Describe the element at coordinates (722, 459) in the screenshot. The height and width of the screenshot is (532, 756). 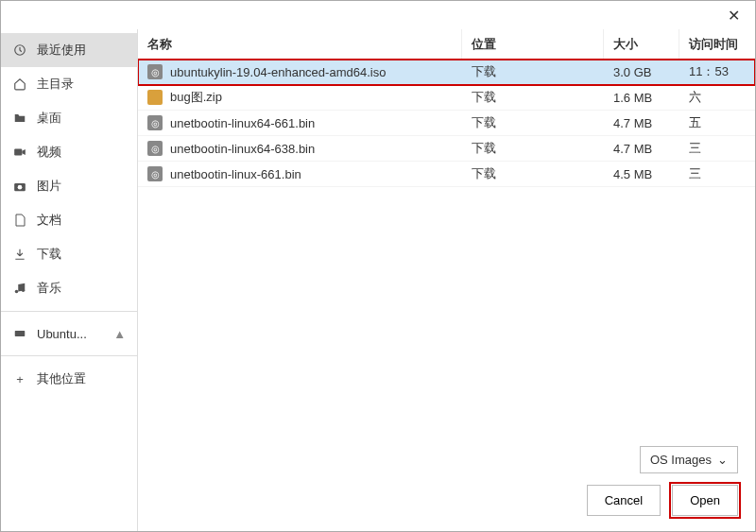
I see `chevron-down-icon: ⌄` at that location.